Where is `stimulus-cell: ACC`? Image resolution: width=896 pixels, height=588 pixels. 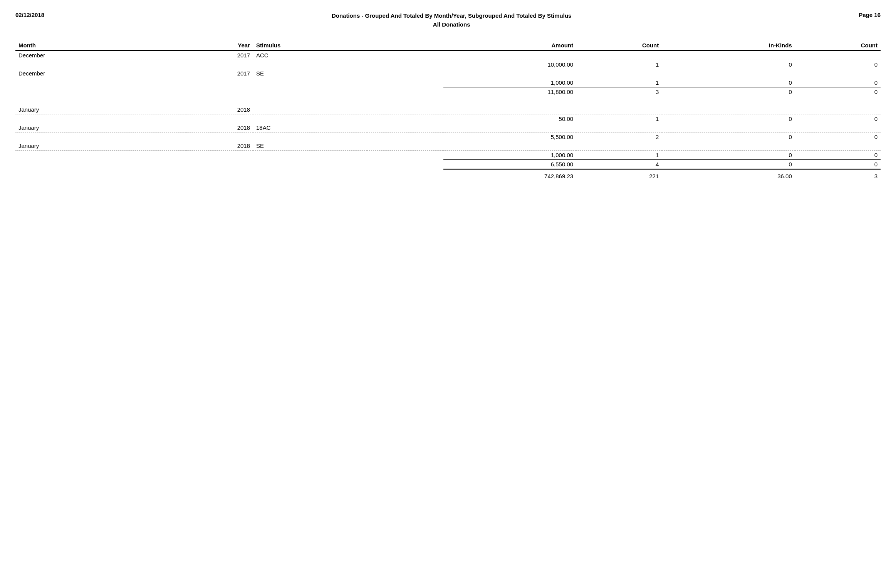
stimulus-cell: ACC is located at coordinates (310, 55).